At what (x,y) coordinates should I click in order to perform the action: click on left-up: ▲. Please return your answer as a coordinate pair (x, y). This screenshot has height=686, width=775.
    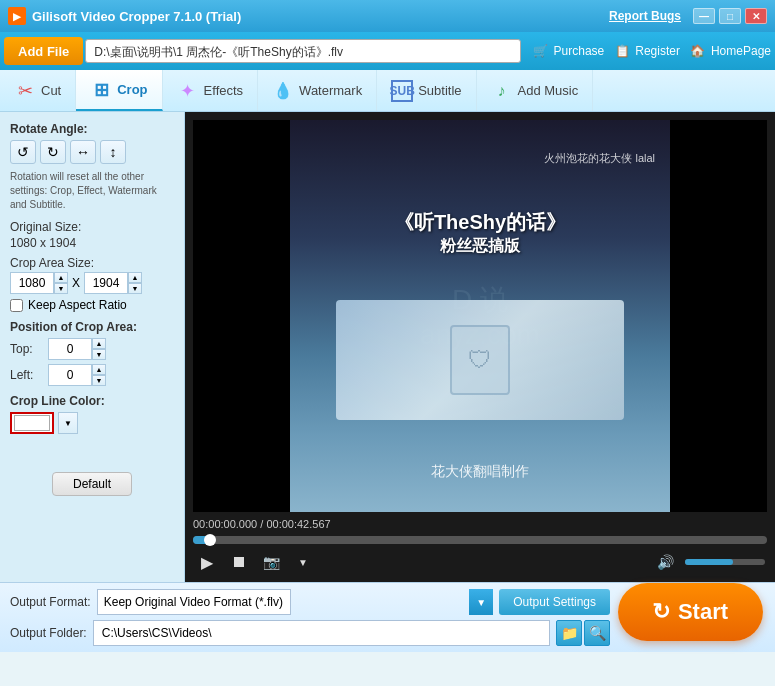
    Looking at the image, I should click on (99, 370).